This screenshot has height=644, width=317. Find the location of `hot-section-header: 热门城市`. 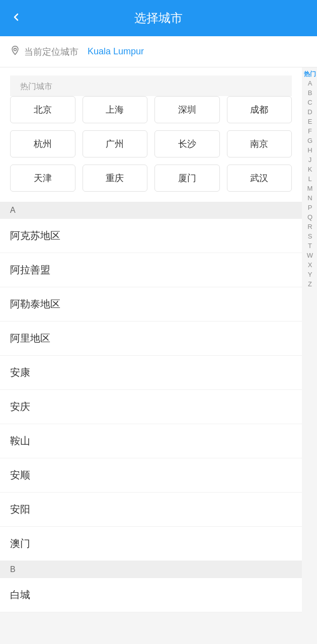

hot-section-header: 热门城市 is located at coordinates (151, 86).